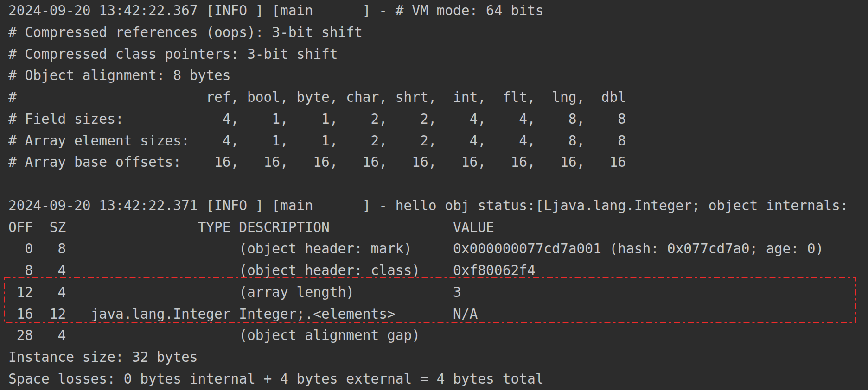 This screenshot has height=390, width=868. What do you see at coordinates (438, 120) in the screenshot?
I see `field-sizes-row: # Field sizes: 4, 1, 1, 2, 2, 4, 4, 8, 8` at bounding box center [438, 120].